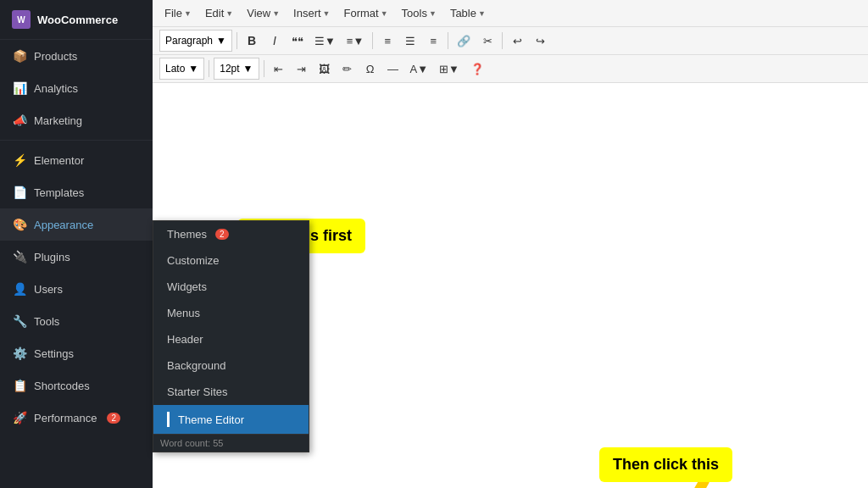 This screenshot has height=488, width=868. What do you see at coordinates (477, 69) in the screenshot?
I see `help-button: ❓` at bounding box center [477, 69].